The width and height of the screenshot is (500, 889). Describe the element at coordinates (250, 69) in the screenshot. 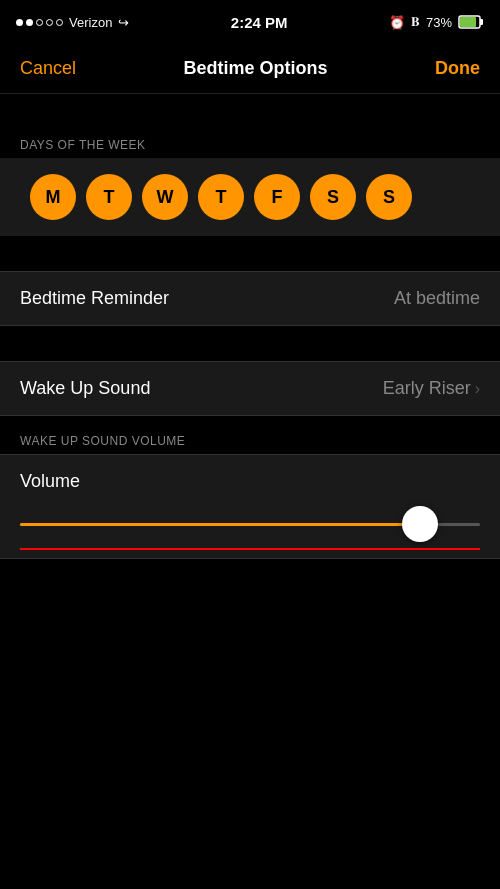

I see `nav-bar: Cancel Bedtime Options Done` at that location.